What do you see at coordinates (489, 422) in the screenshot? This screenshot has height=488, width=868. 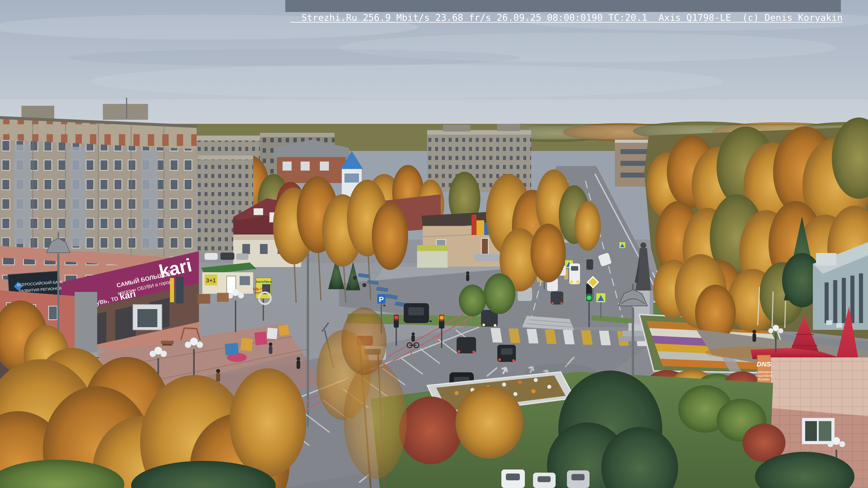 I see `yellow-bush` at bounding box center [489, 422].